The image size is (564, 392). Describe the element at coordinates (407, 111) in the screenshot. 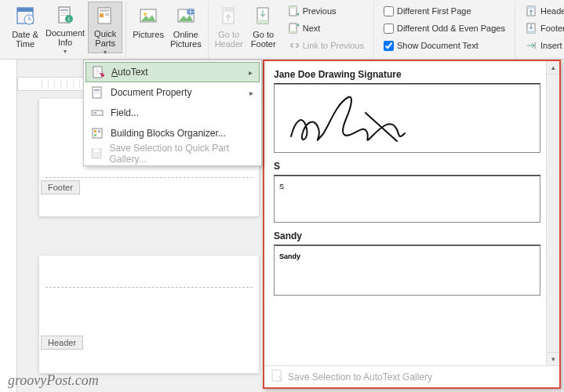

I see `autotext-entry-signature: Jane Doe Drawing Signature` at that location.